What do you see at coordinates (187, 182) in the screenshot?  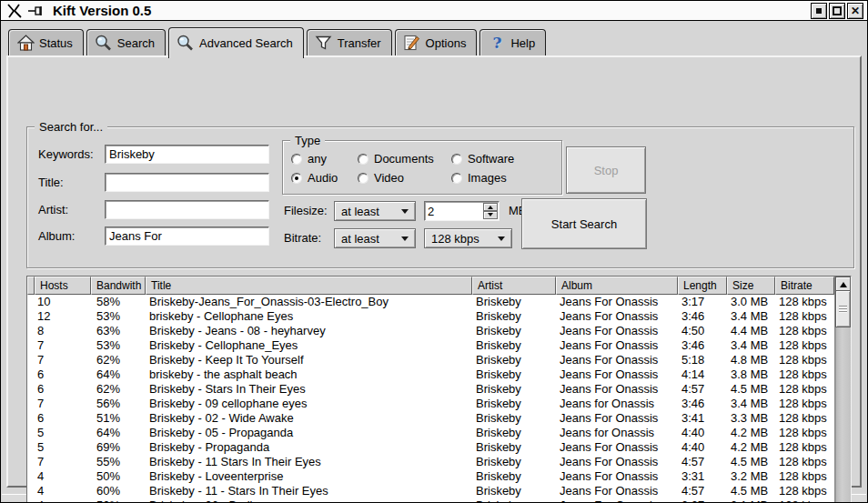 I see `title-input` at bounding box center [187, 182].